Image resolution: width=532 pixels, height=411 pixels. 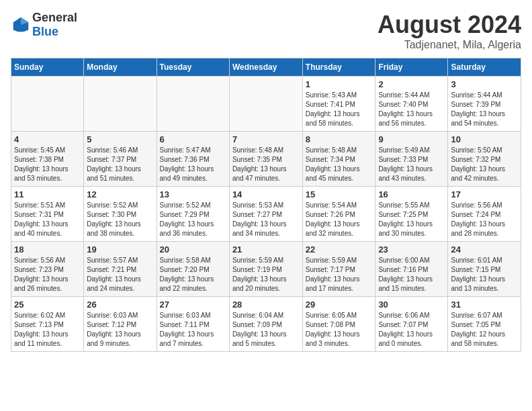 What do you see at coordinates (484, 109) in the screenshot?
I see `day-info: Sunrise: 5:44 AM Sunset: 7:39 PM Dayligh…` at bounding box center [484, 109].